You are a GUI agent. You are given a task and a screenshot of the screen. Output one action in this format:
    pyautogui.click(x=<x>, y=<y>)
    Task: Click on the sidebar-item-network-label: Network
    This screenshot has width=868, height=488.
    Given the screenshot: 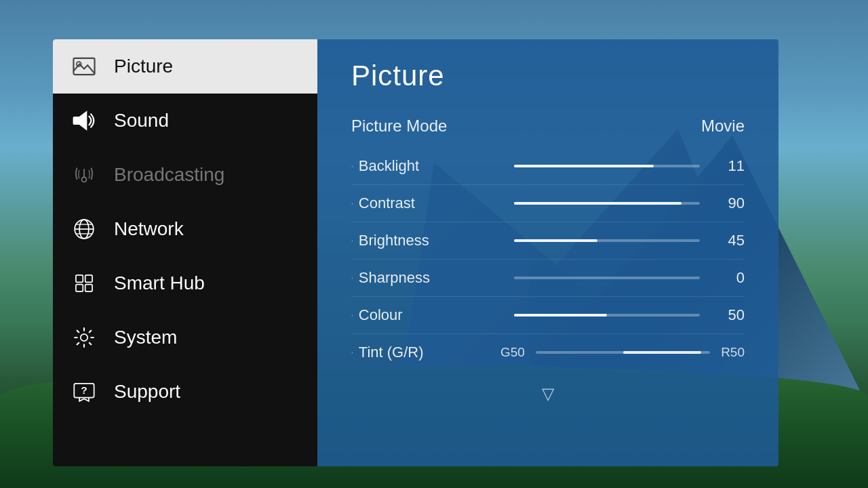 What is the action you would take?
    pyautogui.click(x=149, y=229)
    